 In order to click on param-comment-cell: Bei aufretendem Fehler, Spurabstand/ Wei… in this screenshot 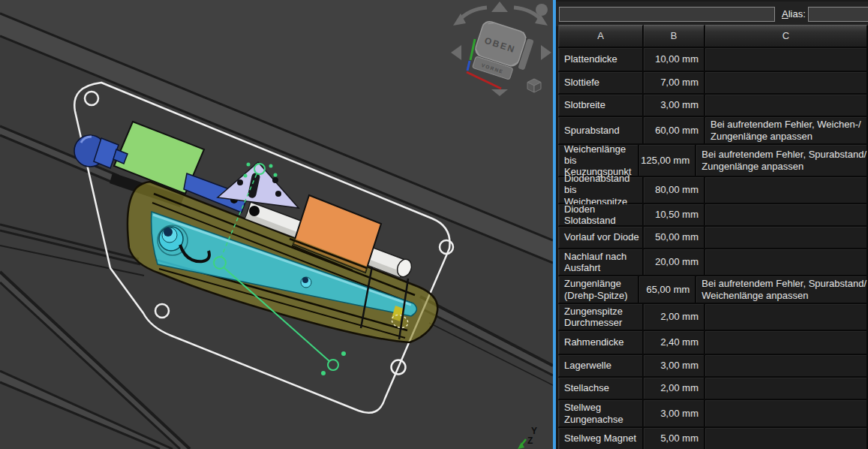, I will do `click(782, 290)`.